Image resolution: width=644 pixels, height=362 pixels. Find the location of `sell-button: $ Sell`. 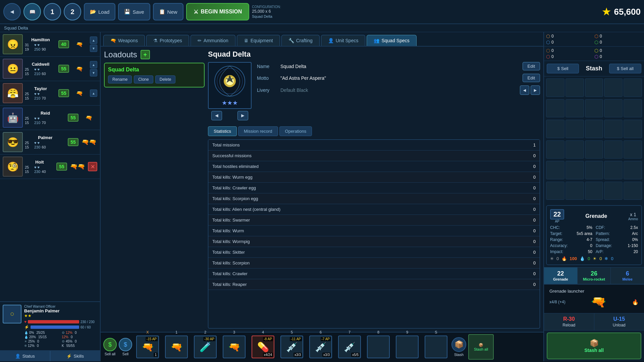

sell-button: $ Sell is located at coordinates (125, 347).